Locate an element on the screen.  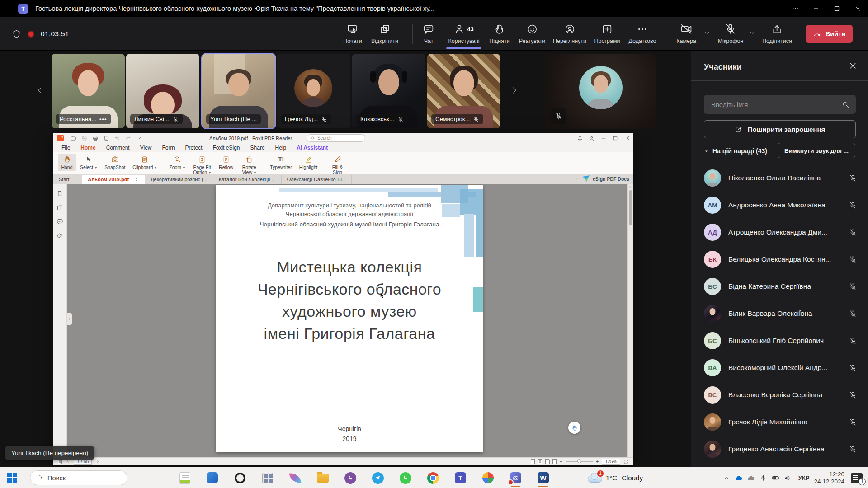
participants-button: 43 Користувачі is located at coordinates (464, 33).